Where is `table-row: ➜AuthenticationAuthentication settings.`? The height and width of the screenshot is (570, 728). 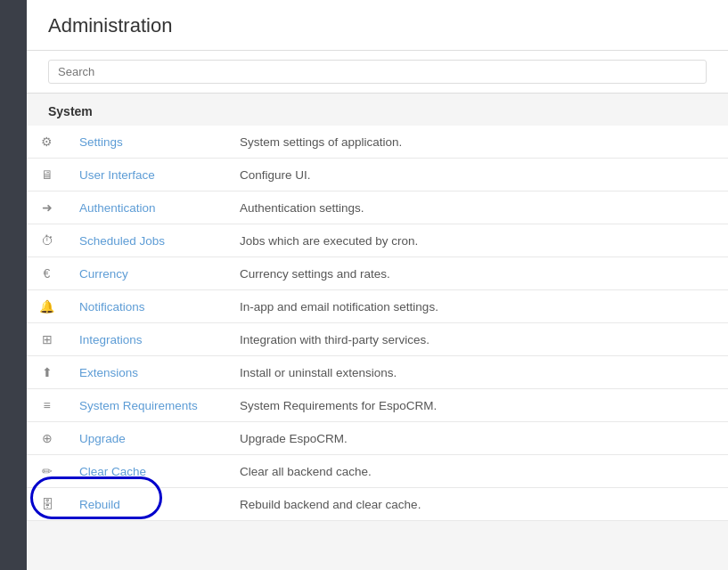 table-row: ➜AuthenticationAuthentication settings. is located at coordinates (378, 208).